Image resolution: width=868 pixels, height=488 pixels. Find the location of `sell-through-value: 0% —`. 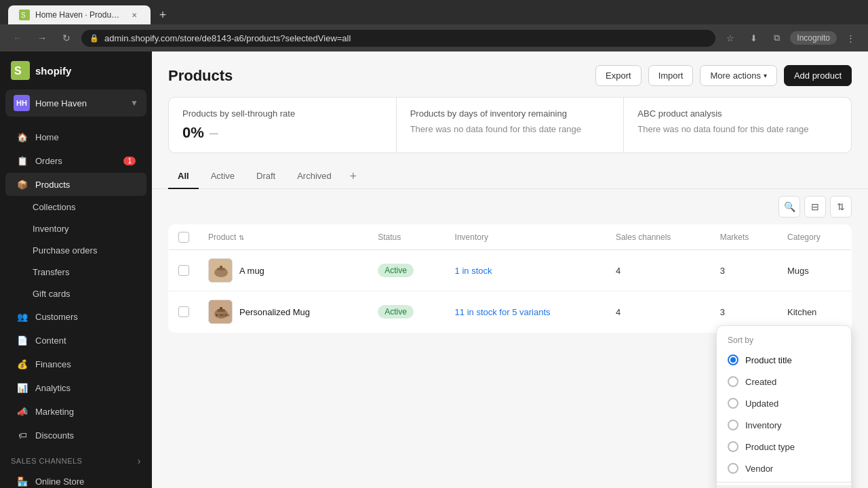

sell-through-value: 0% — is located at coordinates (282, 133).